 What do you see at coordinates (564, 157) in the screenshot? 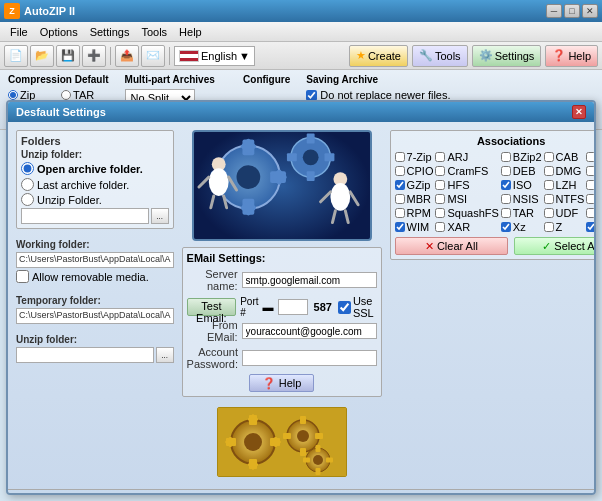
I see `assoc-cab: CAB` at bounding box center [564, 157].